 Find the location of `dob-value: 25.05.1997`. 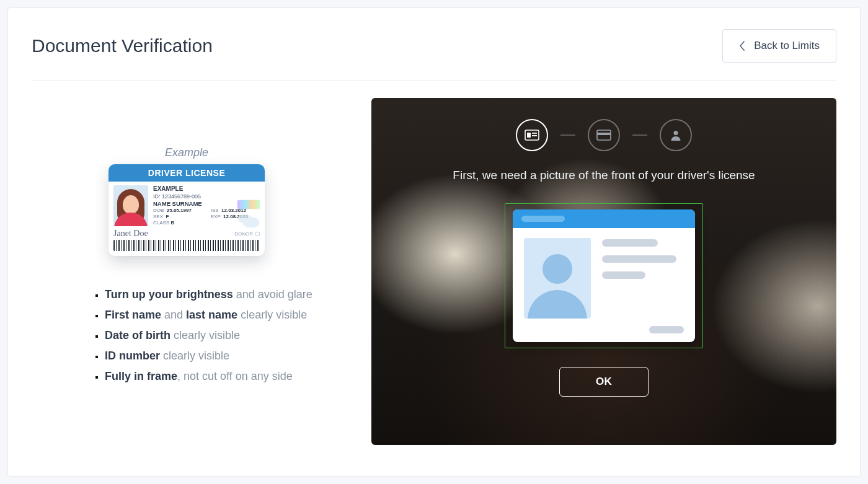

dob-value: 25.05.1997 is located at coordinates (179, 211).